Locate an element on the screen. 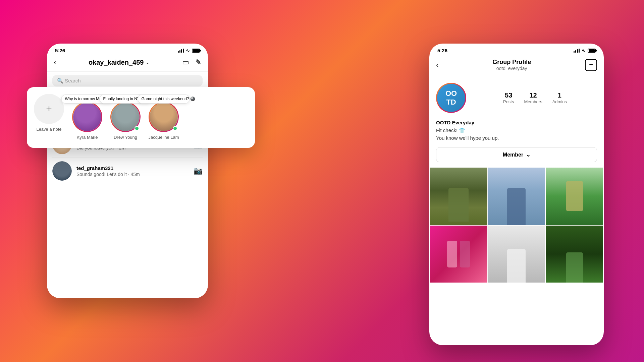 The height and width of the screenshot is (362, 644). status-bar-left: 5:26 ∿ is located at coordinates (127, 50).